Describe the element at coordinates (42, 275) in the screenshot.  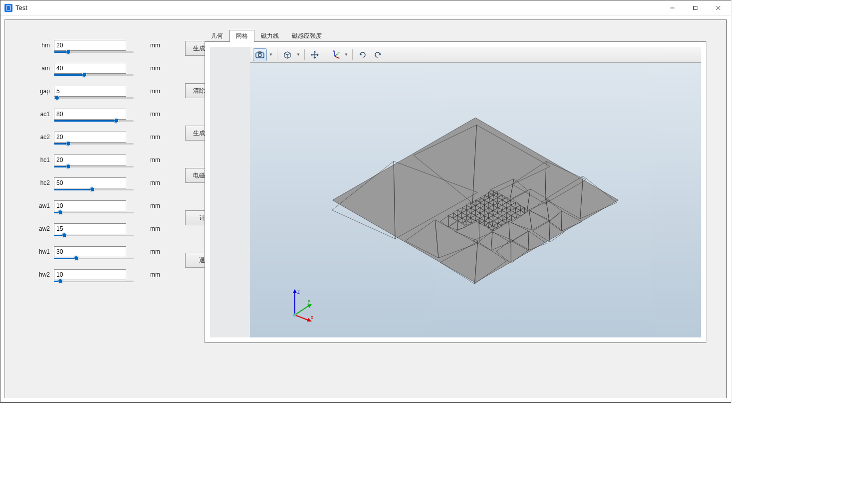
I see `param-label: hw2` at that location.